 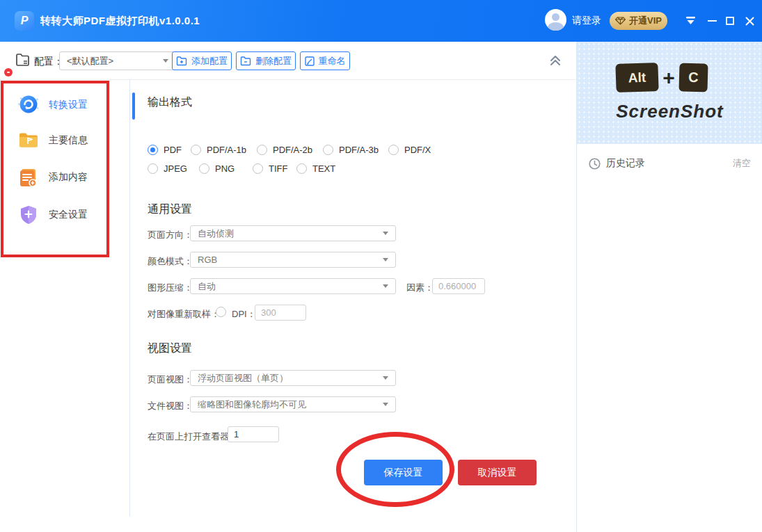 I want to click on sidebar-item-add-content: 添加内容, so click(x=62, y=177).